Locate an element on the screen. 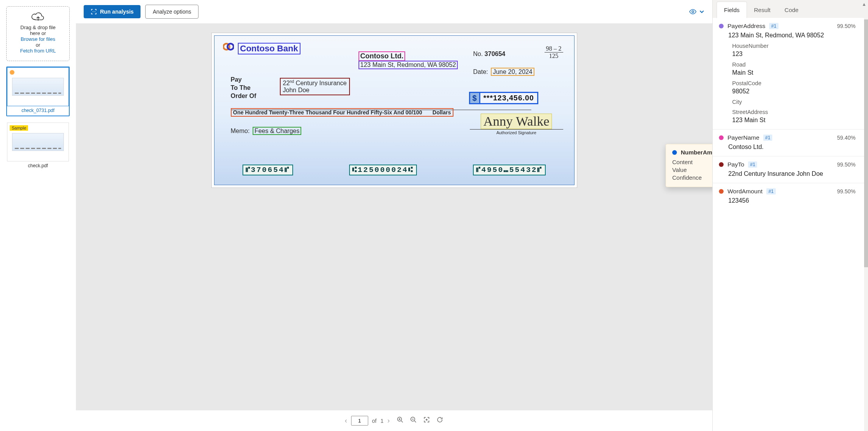 The image size is (868, 431). micr-check-number: ⑈370654⑈ is located at coordinates (268, 170).